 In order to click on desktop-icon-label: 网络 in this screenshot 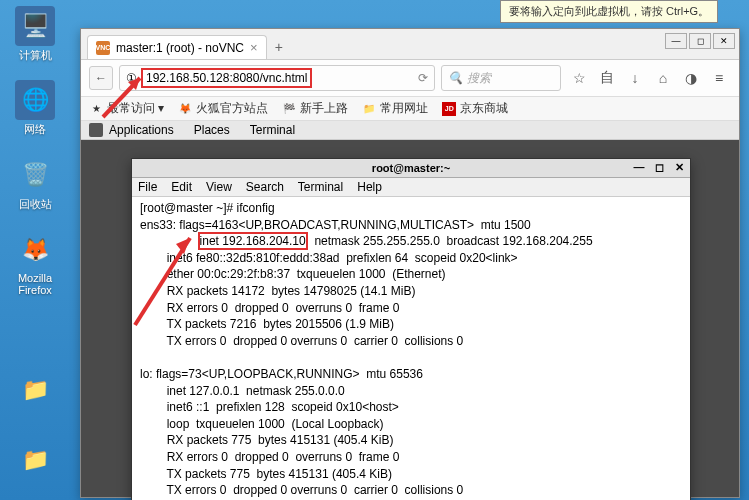, I will do `click(35, 130)`.